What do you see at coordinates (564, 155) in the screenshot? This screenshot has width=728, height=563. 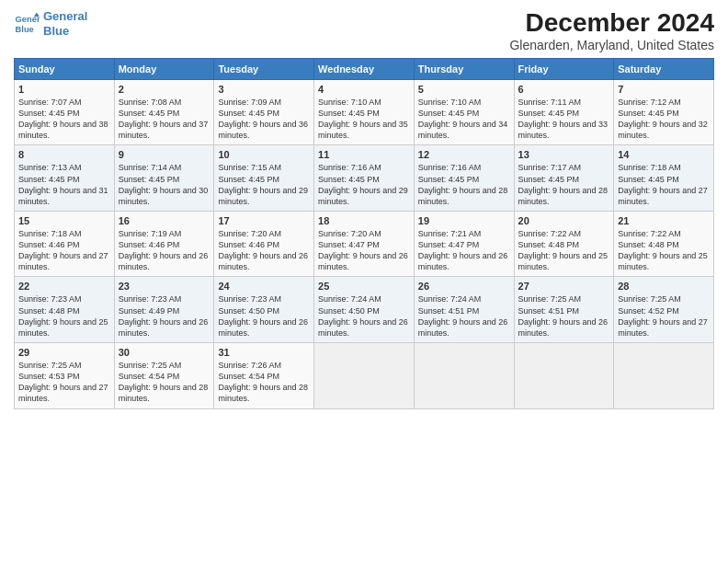 I see `day-number: 13` at bounding box center [564, 155].